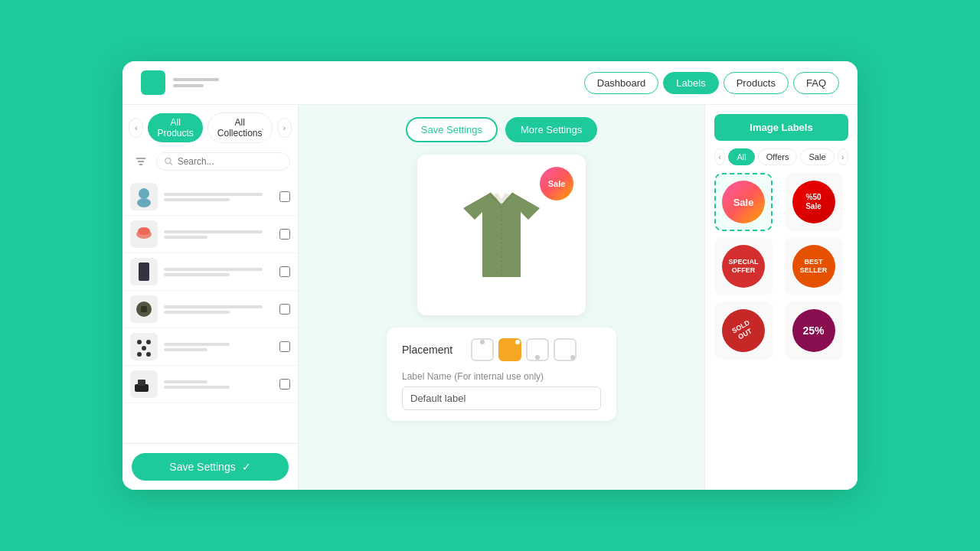  Describe the element at coordinates (565, 350) in the screenshot. I see `placement-bottom-right` at that location.